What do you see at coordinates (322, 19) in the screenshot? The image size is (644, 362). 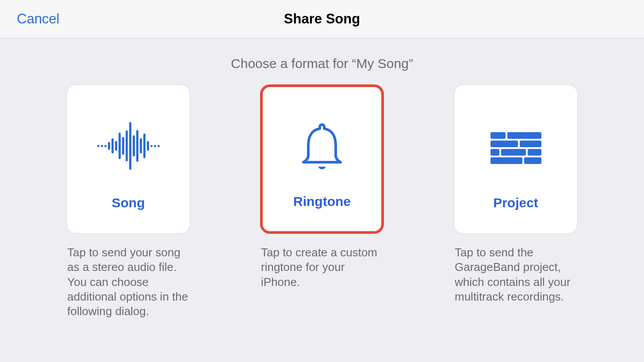 I see `page-title: Share Song` at bounding box center [322, 19].